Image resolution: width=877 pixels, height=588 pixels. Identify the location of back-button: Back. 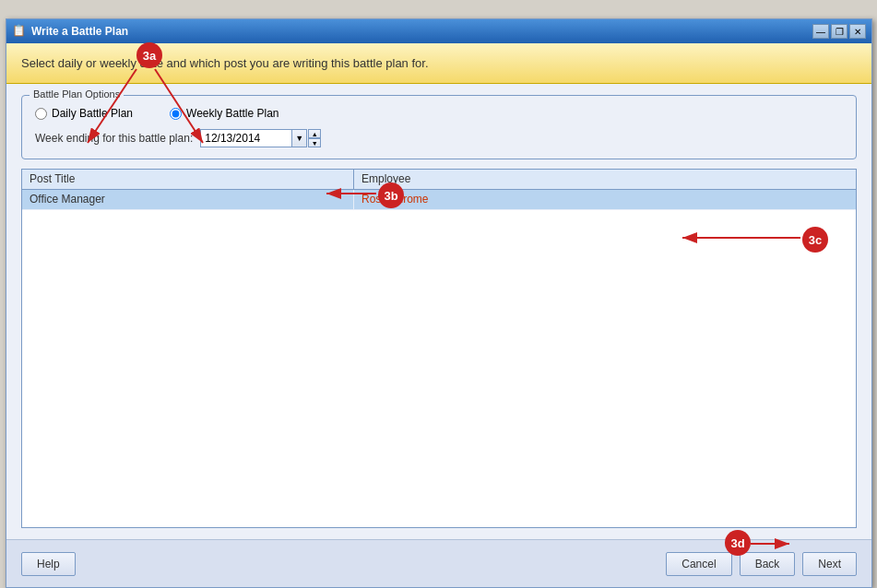
(767, 564).